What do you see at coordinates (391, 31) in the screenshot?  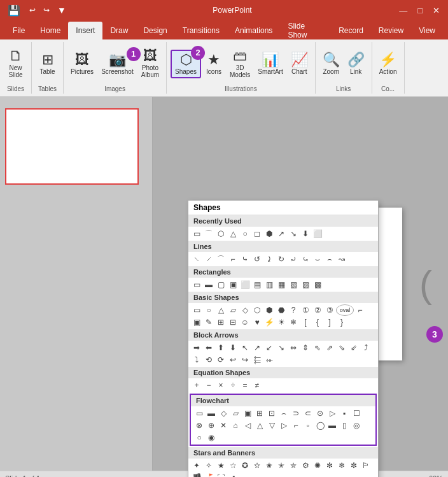 I see `tab-review: Review` at bounding box center [391, 31].